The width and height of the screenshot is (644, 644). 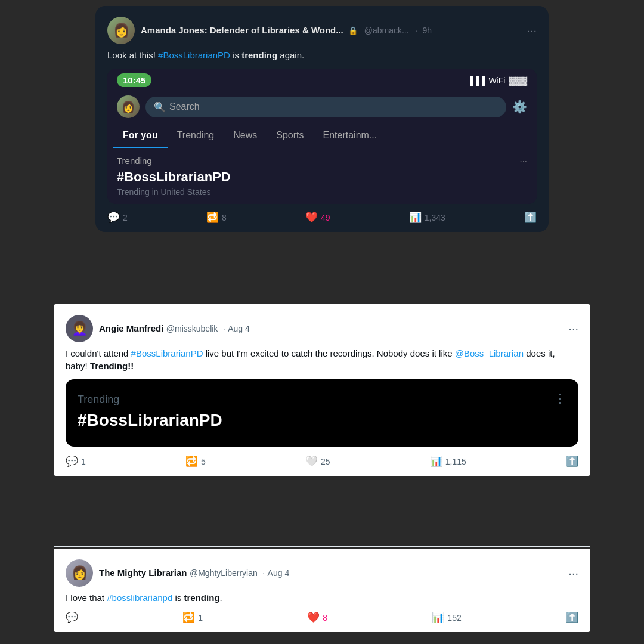 I want to click on tweet-3-avatar: 👩, so click(x=79, y=573).